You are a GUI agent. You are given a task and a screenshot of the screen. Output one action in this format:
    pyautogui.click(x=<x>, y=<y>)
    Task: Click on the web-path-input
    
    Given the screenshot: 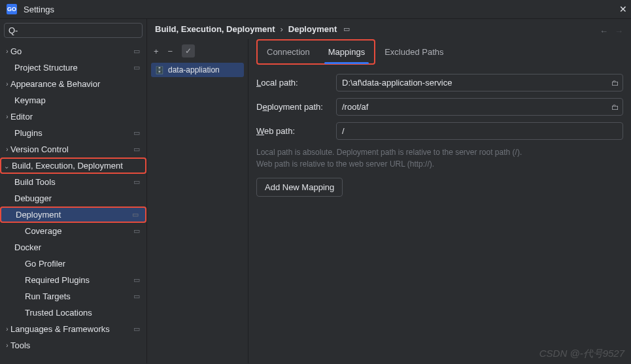 What is the action you would take?
    pyautogui.click(x=480, y=131)
    